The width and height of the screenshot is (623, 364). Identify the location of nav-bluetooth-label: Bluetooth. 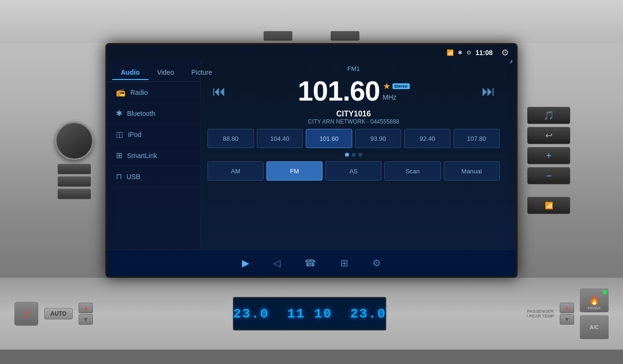
(141, 114).